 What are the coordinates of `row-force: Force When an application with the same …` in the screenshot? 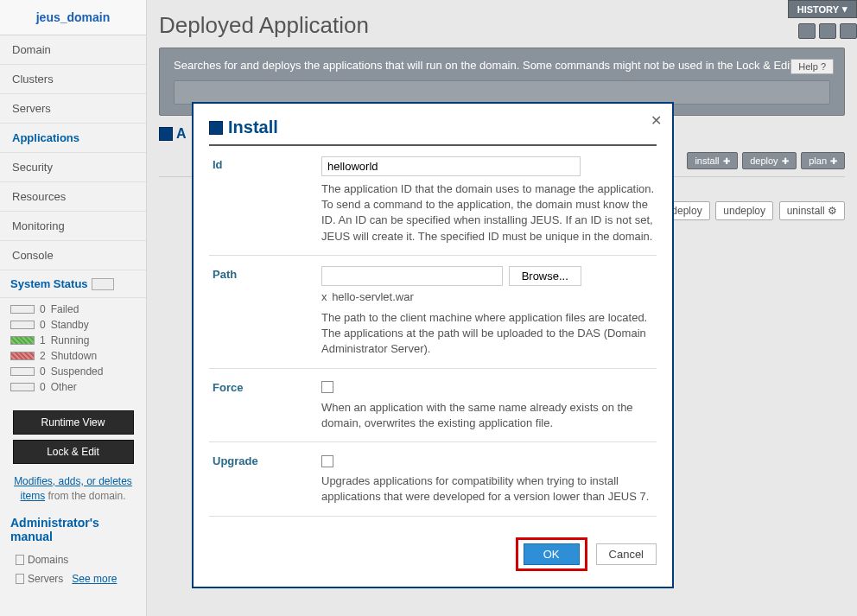 It's located at (433, 406).